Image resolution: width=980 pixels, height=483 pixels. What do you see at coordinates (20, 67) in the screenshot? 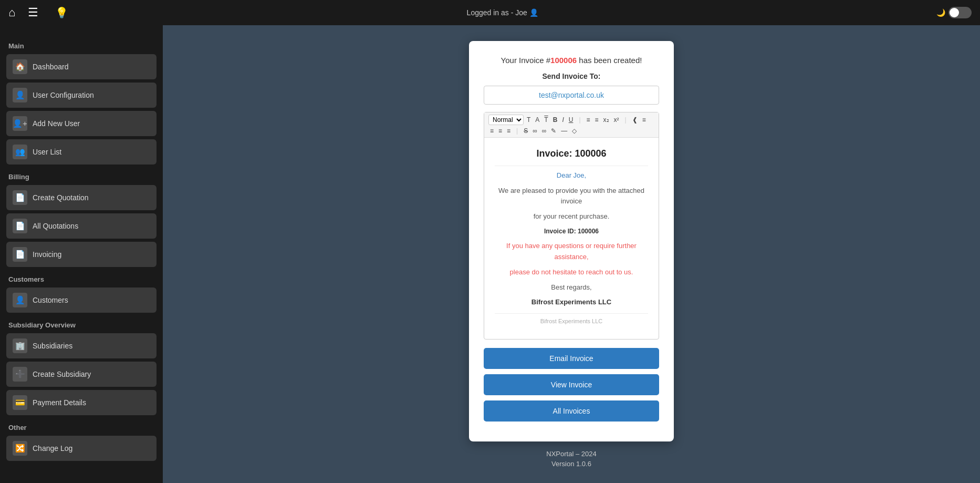
I see `dashboard-icon: 🏠` at bounding box center [20, 67].